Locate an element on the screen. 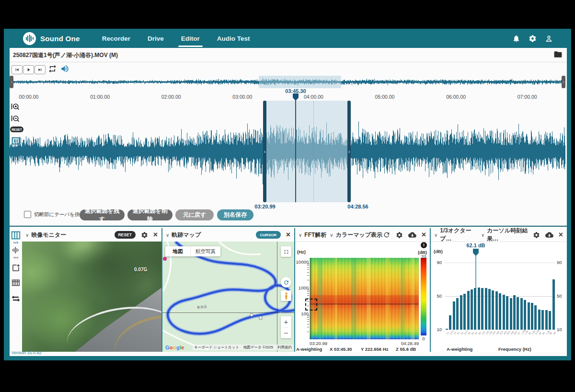 This screenshot has height=392, width=575. overview-right-handle: › is located at coordinates (564, 82).